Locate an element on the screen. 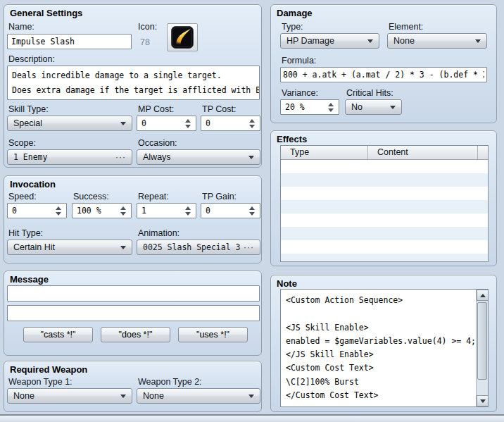  speed-label: Speed: is located at coordinates (23, 197).